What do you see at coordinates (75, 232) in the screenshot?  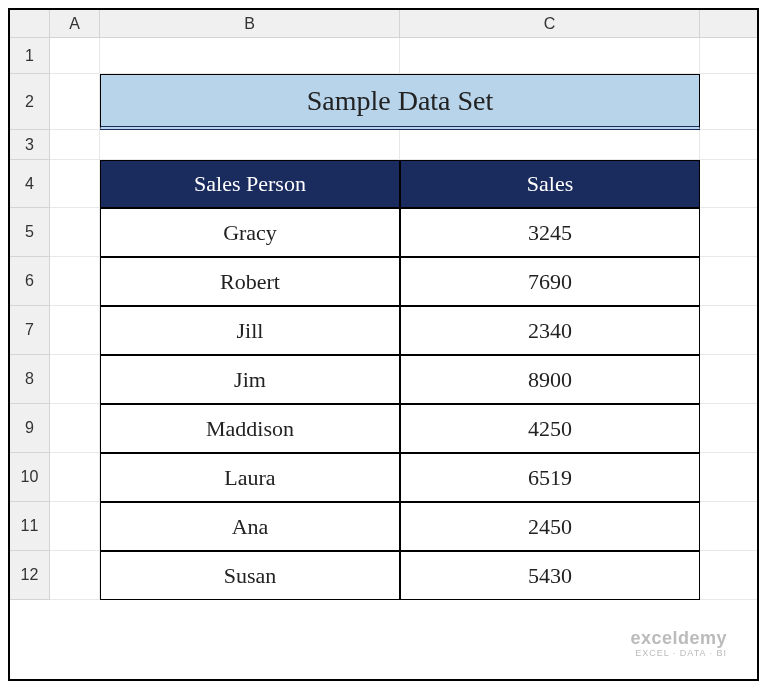 I see `cell-A5` at bounding box center [75, 232].